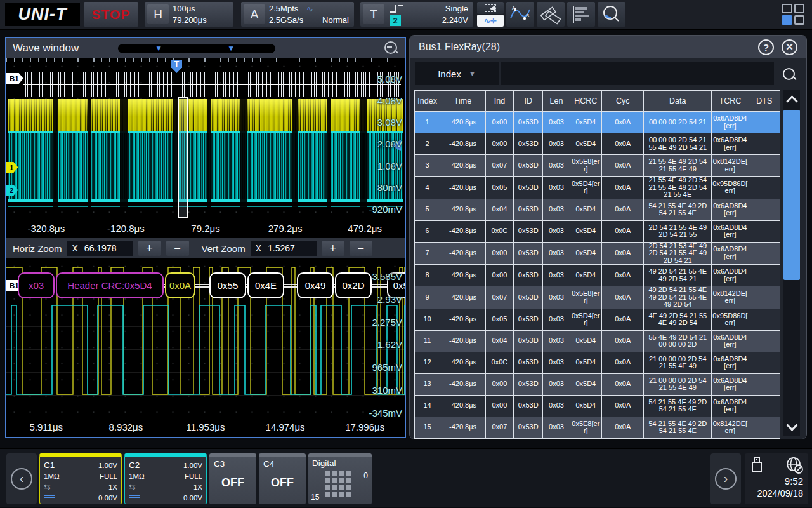 Image resolution: width=812 pixels, height=508 pixels. What do you see at coordinates (189, 14) in the screenshot?
I see `horizontal-settings-button: H 100μs 79.200μs` at bounding box center [189, 14].